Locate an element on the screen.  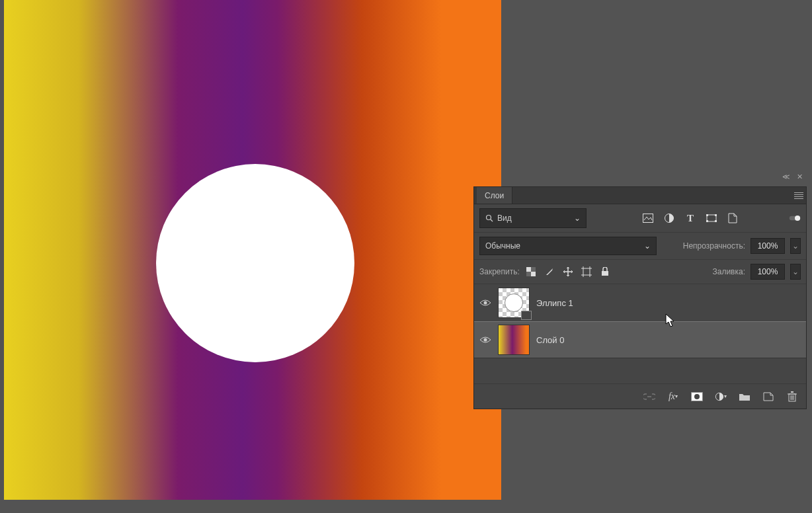
filter-toggle-switch is located at coordinates (795, 218).